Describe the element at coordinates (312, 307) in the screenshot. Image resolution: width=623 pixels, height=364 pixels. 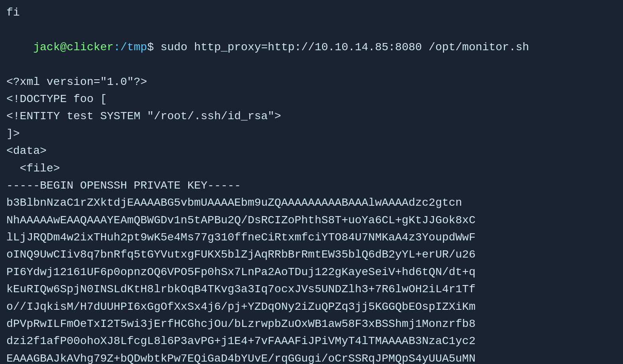
I see `key-line-7: o//IJqkisM/H7dUUHPI6xGgOfXxSx4j6/pj+YZDq…` at that location.